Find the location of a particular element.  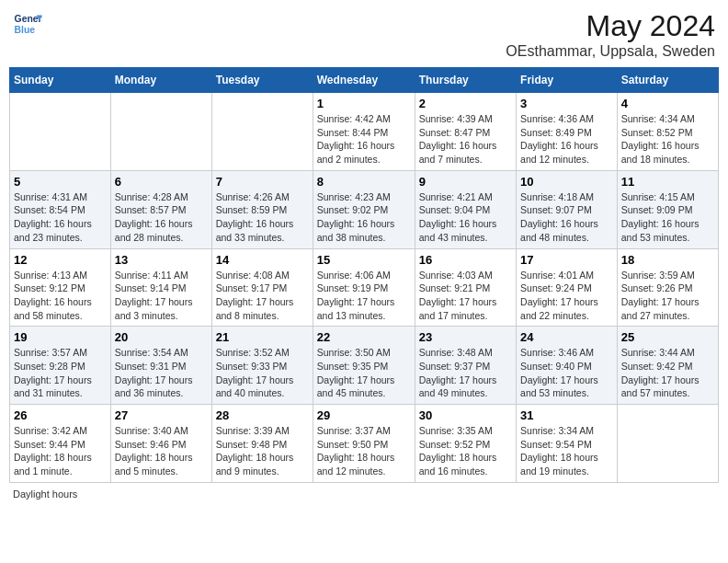

calendar-cell: 11Sunrise: 4:15 AM Sunset: 9:09 PM Dayli… is located at coordinates (667, 210).